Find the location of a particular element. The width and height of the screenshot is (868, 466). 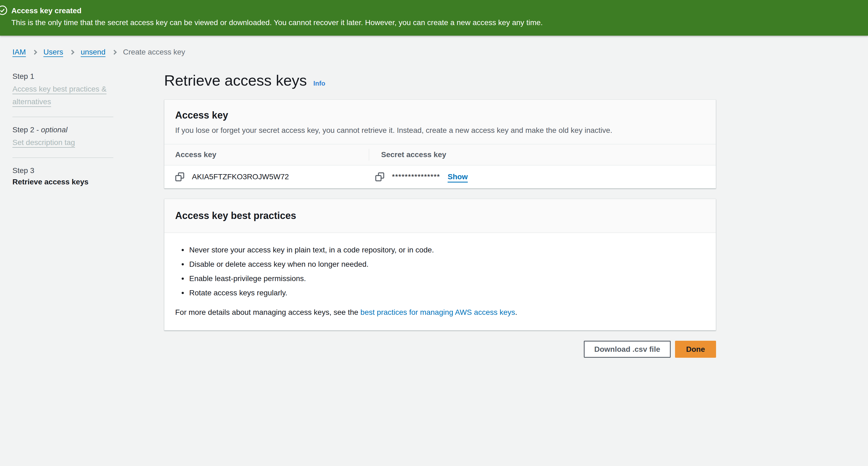

step3-current-title: Retrieve access keys is located at coordinates (63, 182).